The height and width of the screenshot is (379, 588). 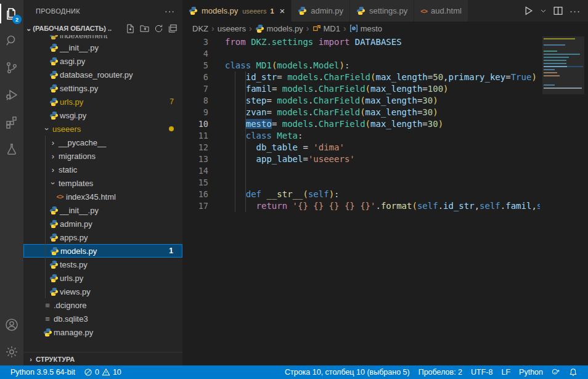 What do you see at coordinates (232, 28) in the screenshot?
I see `breadcrumb-item-useeers: useeers` at bounding box center [232, 28].